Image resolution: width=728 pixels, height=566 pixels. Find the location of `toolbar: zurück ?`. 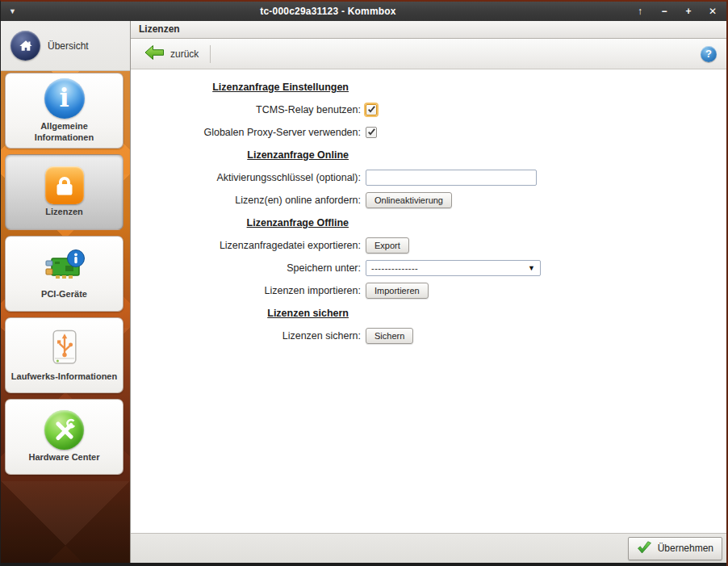

toolbar: zurück ? is located at coordinates (429, 54).